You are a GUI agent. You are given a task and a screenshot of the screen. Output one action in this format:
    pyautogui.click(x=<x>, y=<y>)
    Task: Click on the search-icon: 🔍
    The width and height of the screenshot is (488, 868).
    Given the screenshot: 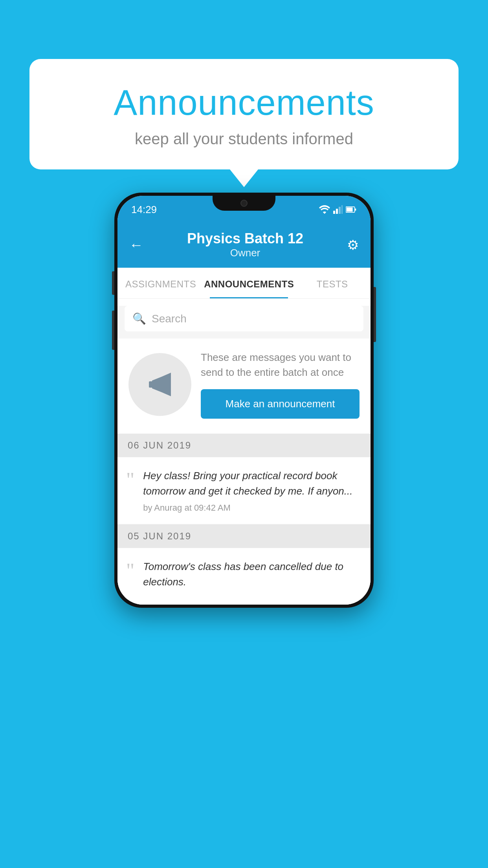 What is the action you would take?
    pyautogui.click(x=139, y=318)
    